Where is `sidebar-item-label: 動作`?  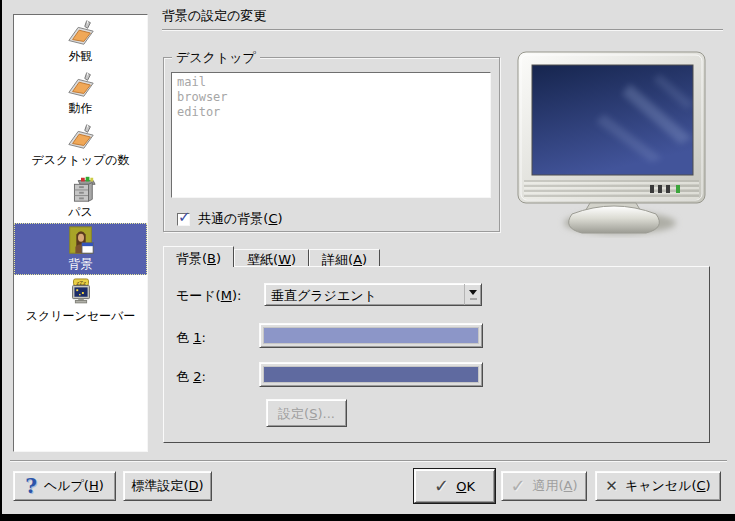 sidebar-item-label: 動作 is located at coordinates (81, 108).